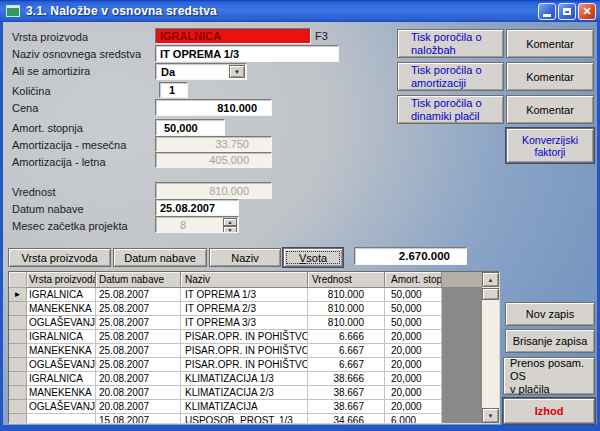 Image resolution: width=600 pixels, height=431 pixels. What do you see at coordinates (50, 37) in the screenshot?
I see `vrsta-proizvoda-label: Vrsta proizvoda` at bounding box center [50, 37].